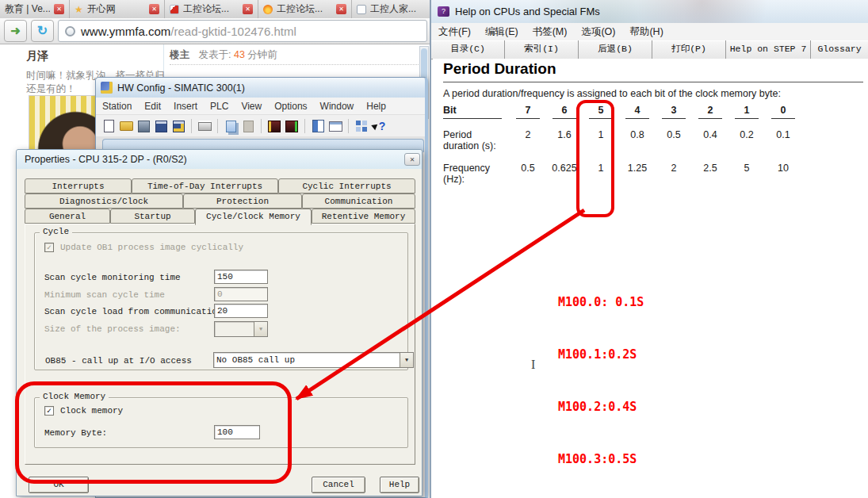 The height and width of the screenshot is (498, 868). What do you see at coordinates (16, 31) in the screenshot?
I see `forward-button: ➜` at bounding box center [16, 31].